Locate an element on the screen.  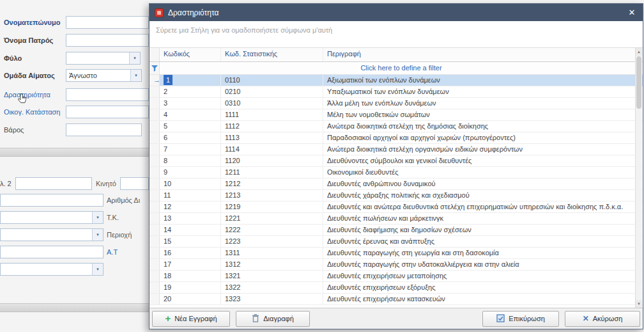
column-header-statistics: Κωδ. Στατιστικής is located at coordinates (272, 55).